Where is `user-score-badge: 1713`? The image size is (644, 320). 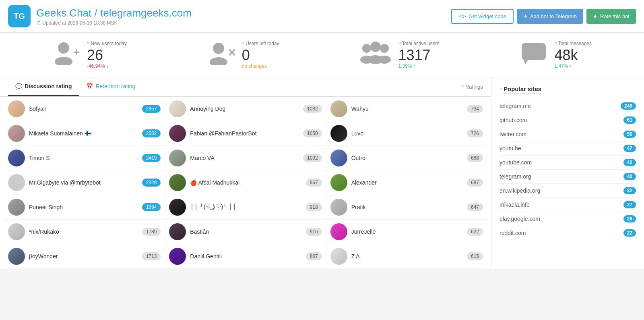
user-score-badge: 1713 is located at coordinates (151, 256).